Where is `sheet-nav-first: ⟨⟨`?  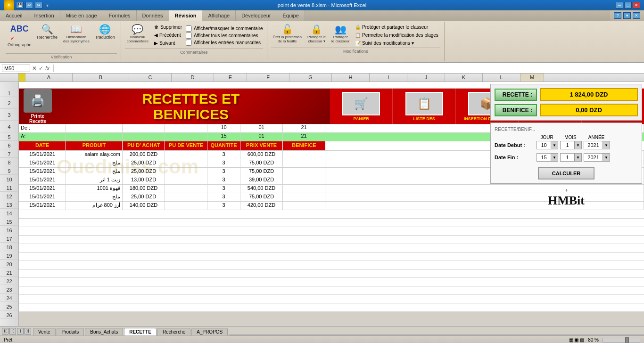 sheet-nav-first: ⟨⟨ is located at coordinates (5, 331).